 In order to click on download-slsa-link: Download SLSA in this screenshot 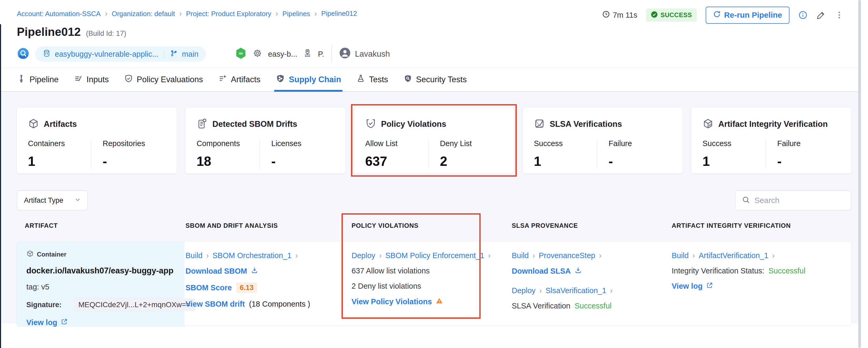, I will do `click(547, 271)`.